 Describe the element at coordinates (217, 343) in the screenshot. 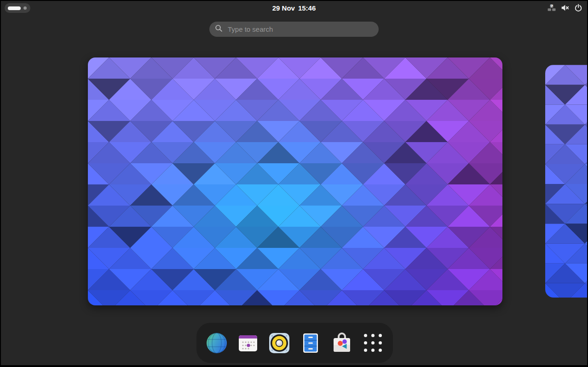

I see `web-browser-icon` at that location.